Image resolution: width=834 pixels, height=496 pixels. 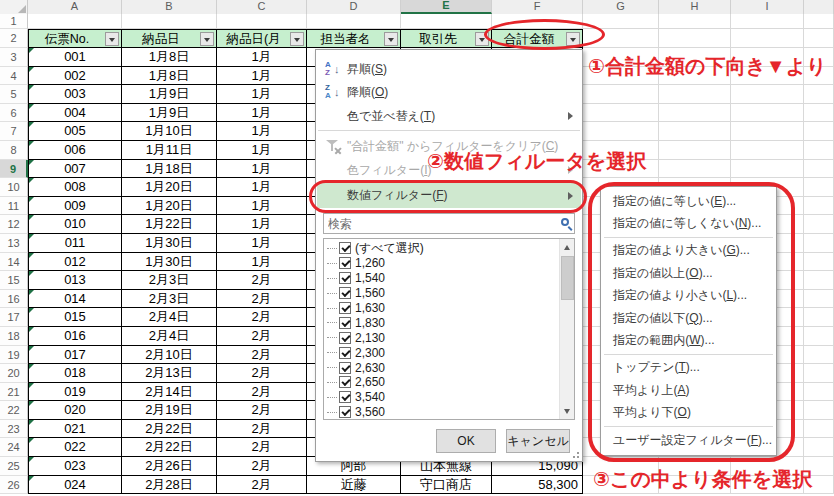 What do you see at coordinates (75, 7) in the screenshot?
I see `column-letter: A` at bounding box center [75, 7].